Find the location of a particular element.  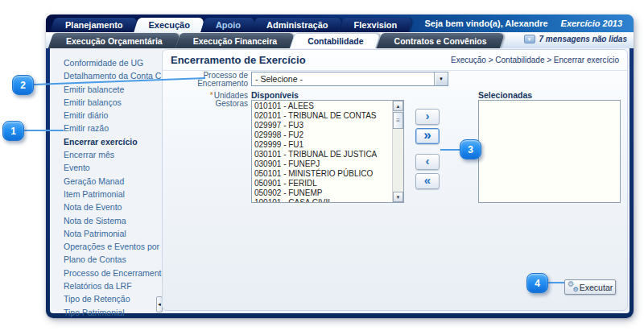

scroll-down-icon: ▼ is located at coordinates (398, 196).